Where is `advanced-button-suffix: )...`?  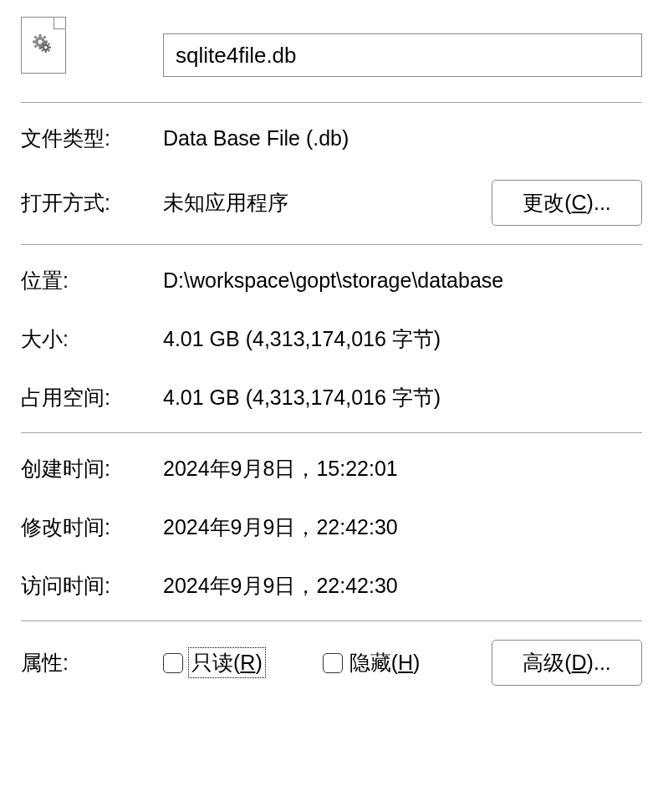
advanced-button-suffix: )... is located at coordinates (599, 662).